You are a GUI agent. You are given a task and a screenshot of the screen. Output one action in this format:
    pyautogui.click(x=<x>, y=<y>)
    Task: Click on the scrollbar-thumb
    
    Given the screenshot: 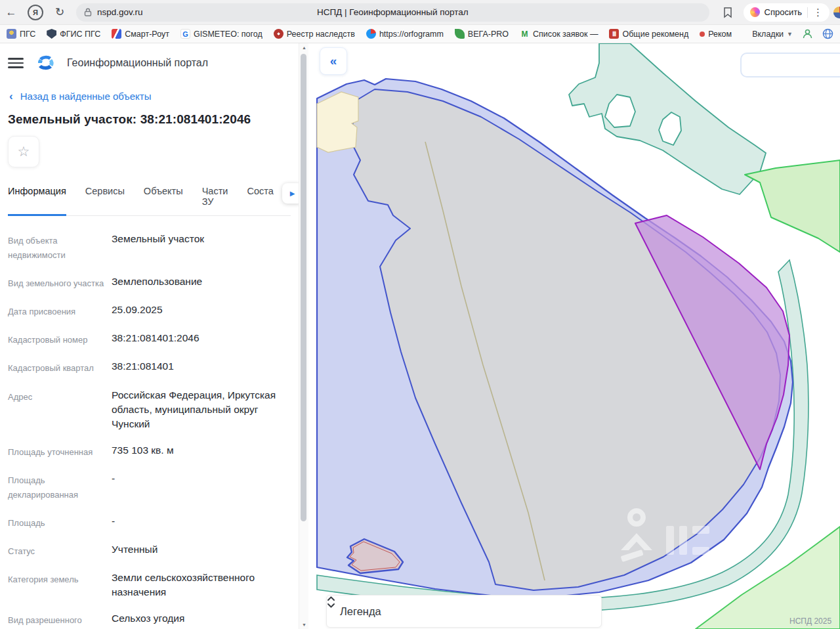 What is the action you would take?
    pyautogui.click(x=303, y=288)
    